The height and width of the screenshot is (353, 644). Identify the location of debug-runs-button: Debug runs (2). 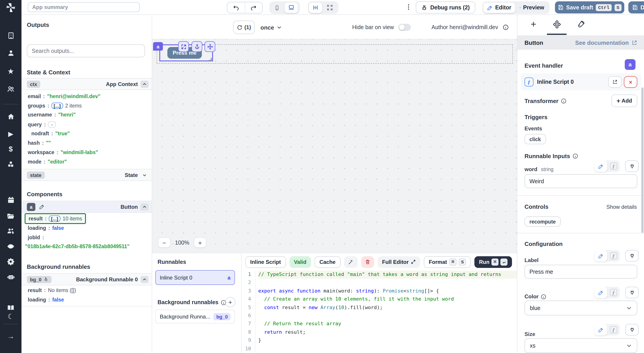
(446, 8).